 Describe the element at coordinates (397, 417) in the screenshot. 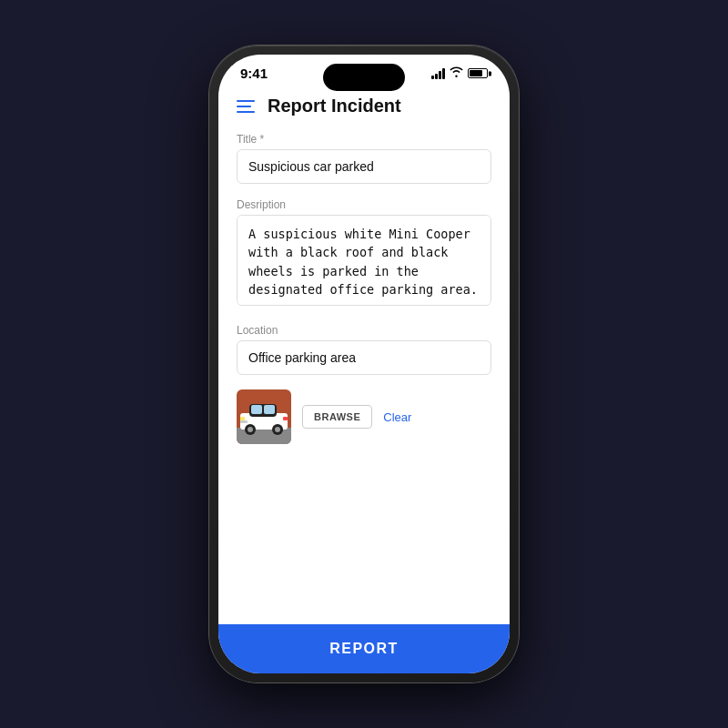

I see `clear-link: Clear` at that location.